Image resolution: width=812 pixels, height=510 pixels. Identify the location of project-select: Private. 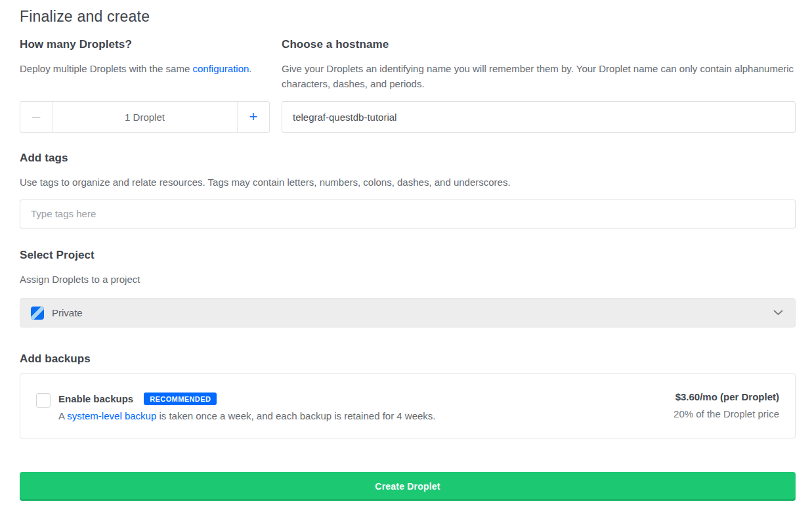
(408, 312).